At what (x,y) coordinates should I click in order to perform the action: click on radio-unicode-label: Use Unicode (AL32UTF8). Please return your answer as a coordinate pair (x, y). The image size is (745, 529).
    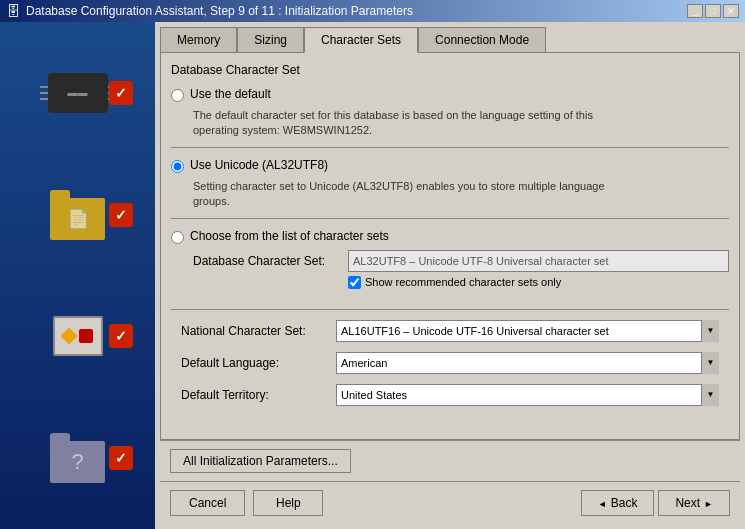
    Looking at the image, I should click on (259, 165).